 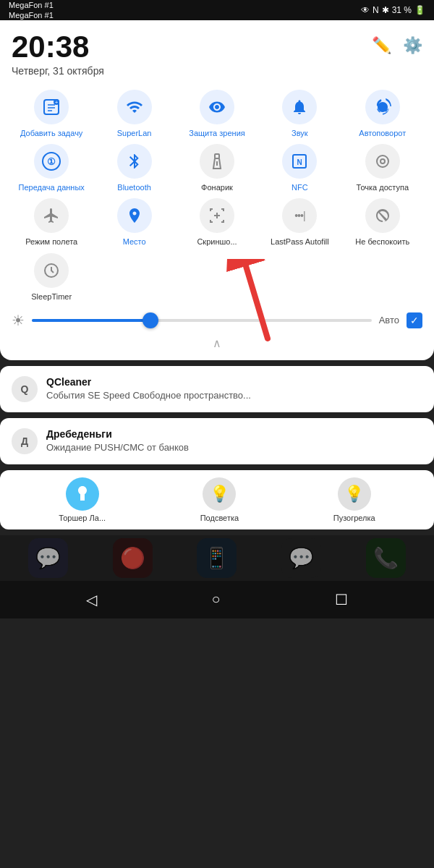 What do you see at coordinates (217, 133) in the screenshot?
I see `toggle-label-eye-protection: Защита зрения` at bounding box center [217, 133].